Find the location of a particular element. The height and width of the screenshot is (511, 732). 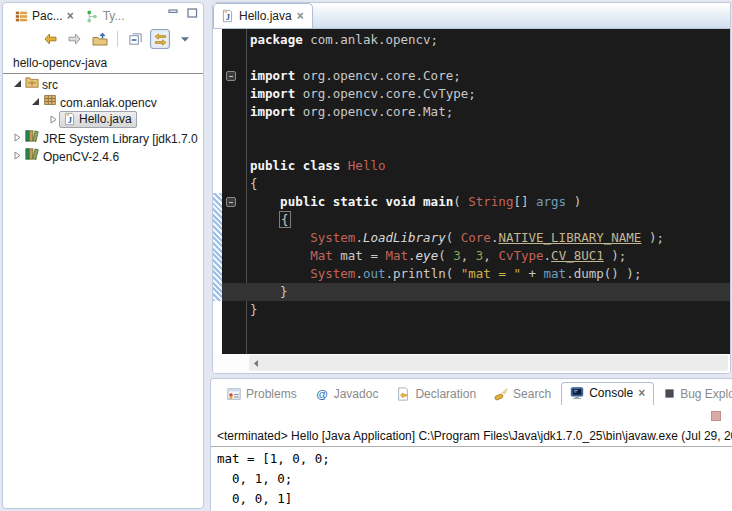

declaration-icon is located at coordinates (403, 394).